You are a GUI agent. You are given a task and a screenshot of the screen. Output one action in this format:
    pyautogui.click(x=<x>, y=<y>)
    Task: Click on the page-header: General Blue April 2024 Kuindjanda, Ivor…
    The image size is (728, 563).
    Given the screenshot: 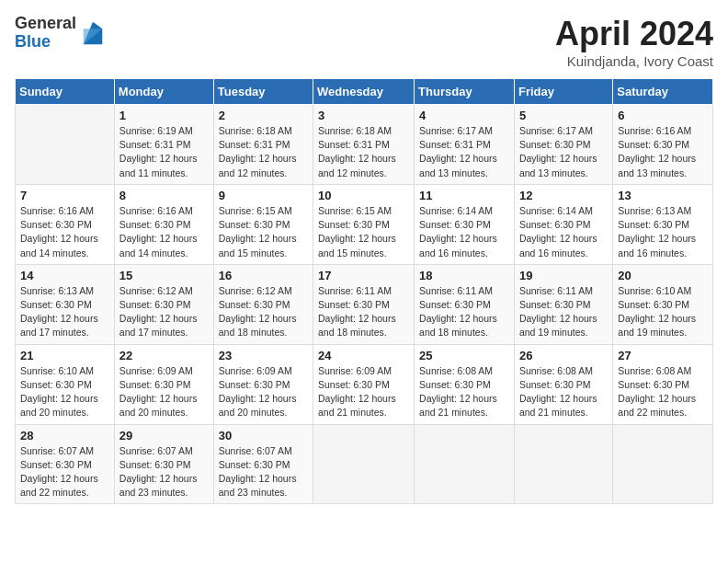 What is the action you would take?
    pyautogui.click(x=364, y=42)
    